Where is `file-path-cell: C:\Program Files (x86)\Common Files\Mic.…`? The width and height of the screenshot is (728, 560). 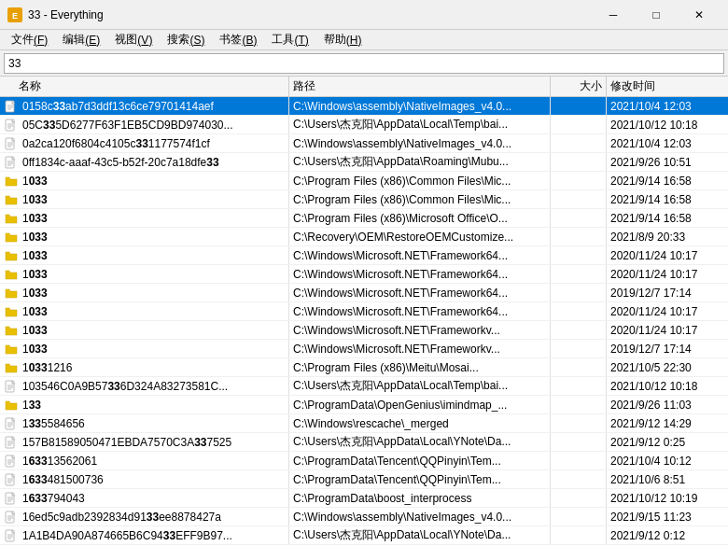 file-path-cell: C:\Program Files (x86)\Common Files\Mic.… is located at coordinates (420, 181).